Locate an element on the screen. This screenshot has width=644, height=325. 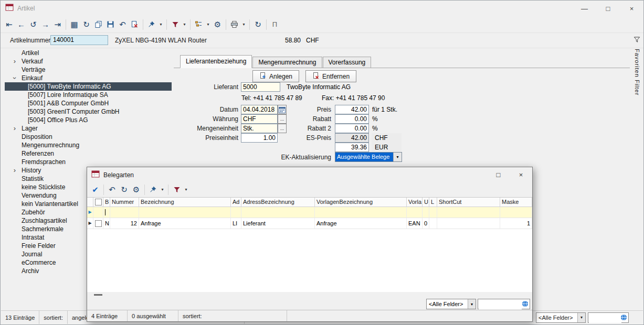
copy-button is located at coordinates (99, 24).